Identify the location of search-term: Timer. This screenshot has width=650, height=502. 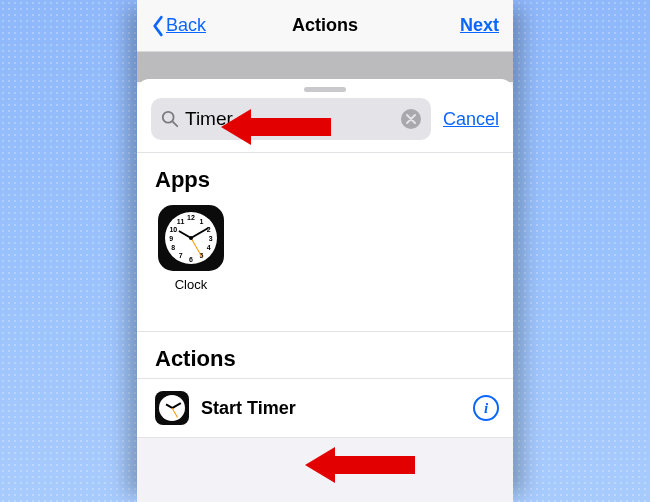
(290, 119).